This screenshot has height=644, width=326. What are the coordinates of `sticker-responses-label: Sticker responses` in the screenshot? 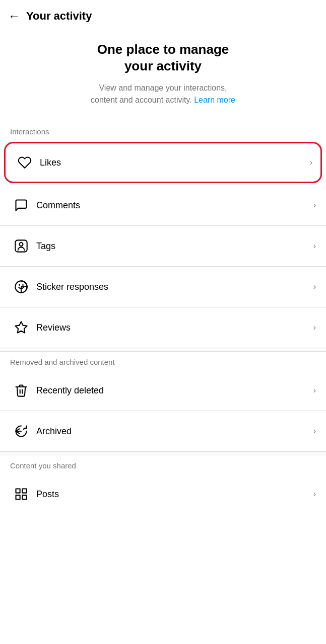 It's located at (175, 287).